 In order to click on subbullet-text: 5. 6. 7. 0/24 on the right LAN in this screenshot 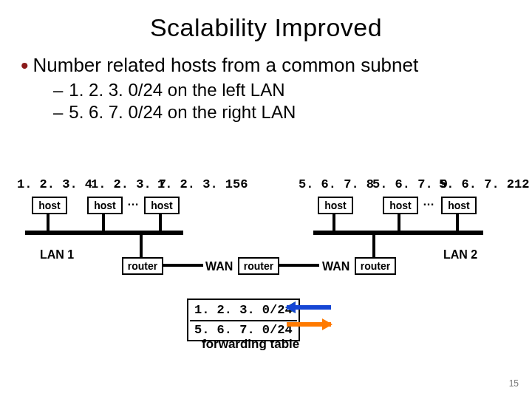, I will do `click(182, 112)`.